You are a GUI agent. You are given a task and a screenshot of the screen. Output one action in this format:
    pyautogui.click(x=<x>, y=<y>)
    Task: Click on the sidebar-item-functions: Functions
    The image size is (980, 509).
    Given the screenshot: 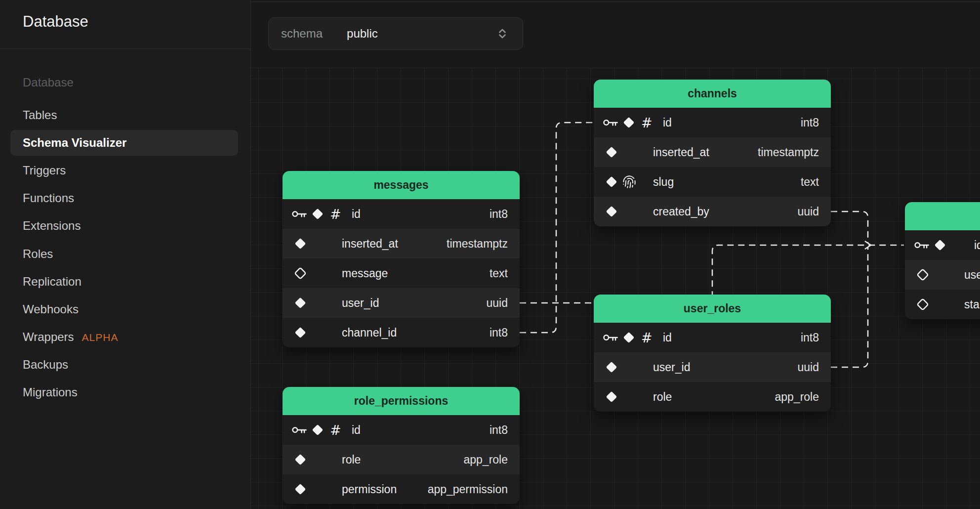 What is the action you would take?
    pyautogui.click(x=48, y=198)
    